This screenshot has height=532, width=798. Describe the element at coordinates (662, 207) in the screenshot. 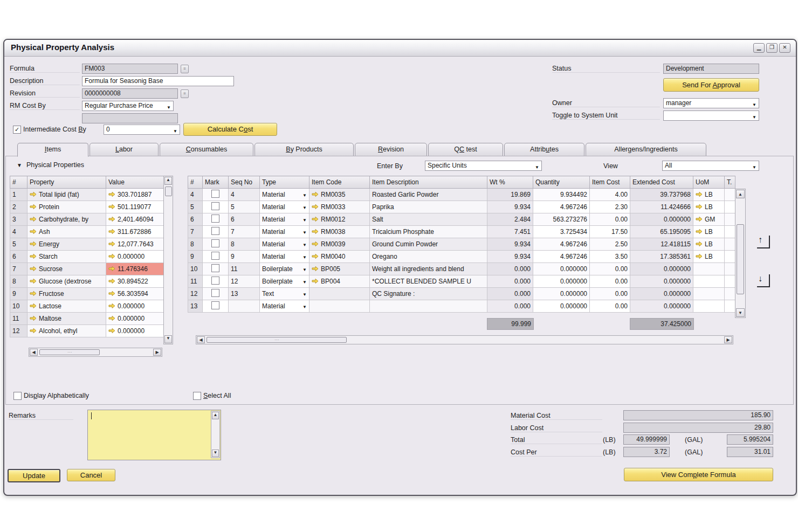

I see `extended-cost-cell: 11.424666` at that location.